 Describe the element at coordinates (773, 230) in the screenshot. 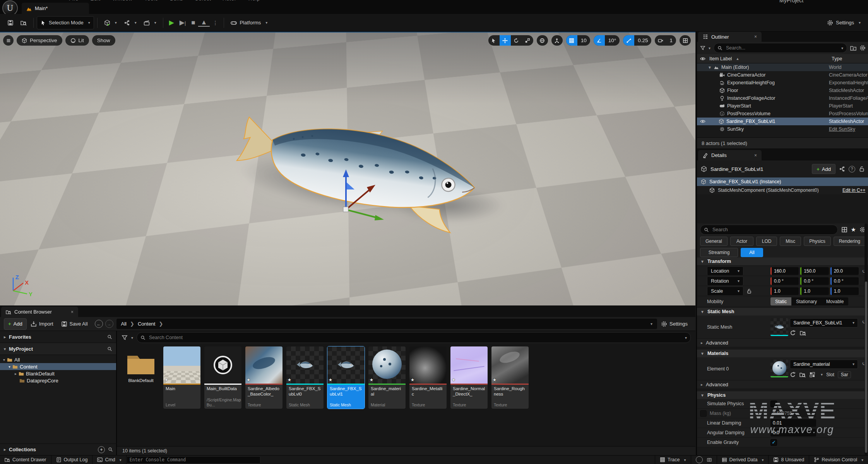

I see `details-search-input` at that location.